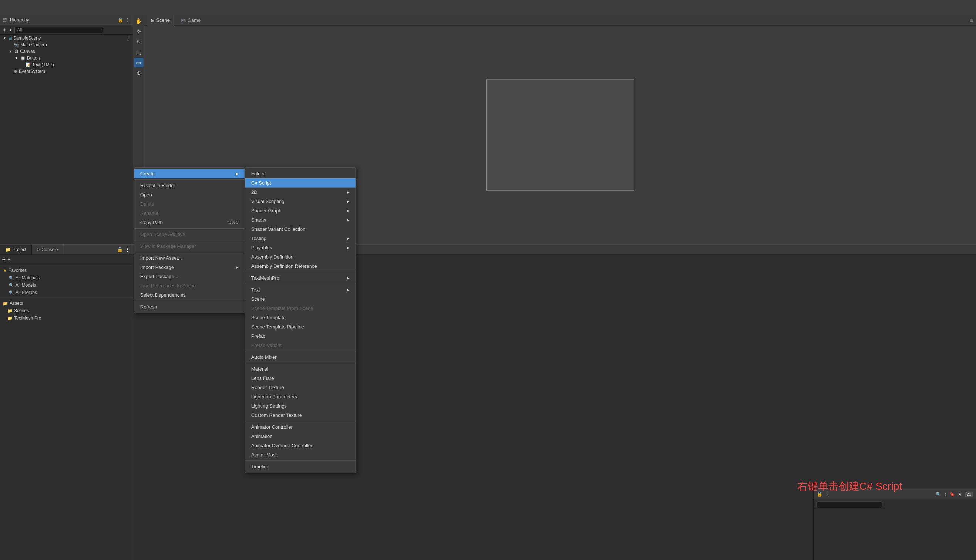  Describe the element at coordinates (66, 278) in the screenshot. I see `all-materials-item: 🔍 All Materials` at that location.